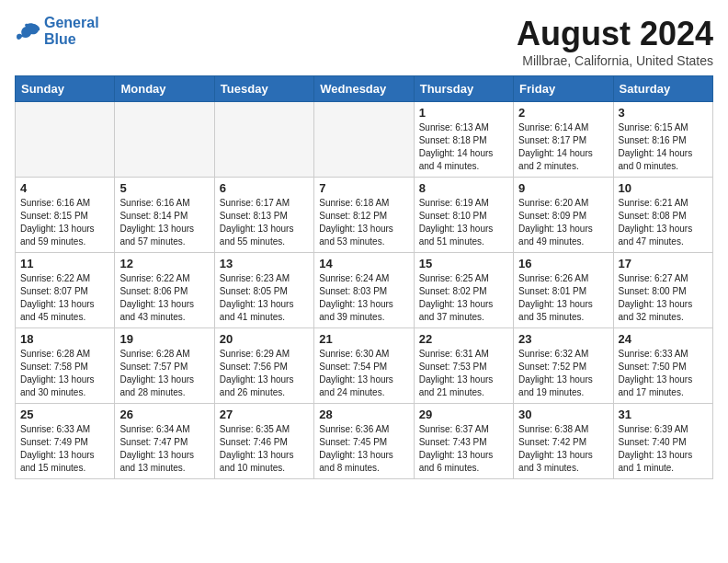 Image resolution: width=728 pixels, height=563 pixels. What do you see at coordinates (664, 112) in the screenshot?
I see `day-number: 3` at bounding box center [664, 112].